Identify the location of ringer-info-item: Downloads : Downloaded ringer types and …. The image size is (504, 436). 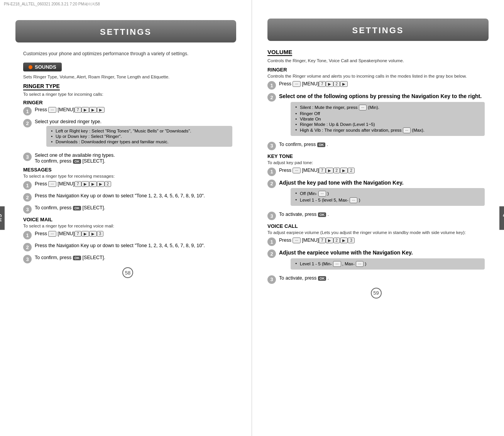
(139, 142).